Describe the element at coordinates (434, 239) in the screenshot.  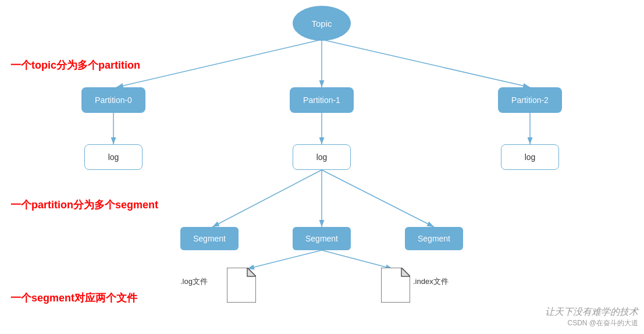
I see `segment-2-node: Segment` at that location.